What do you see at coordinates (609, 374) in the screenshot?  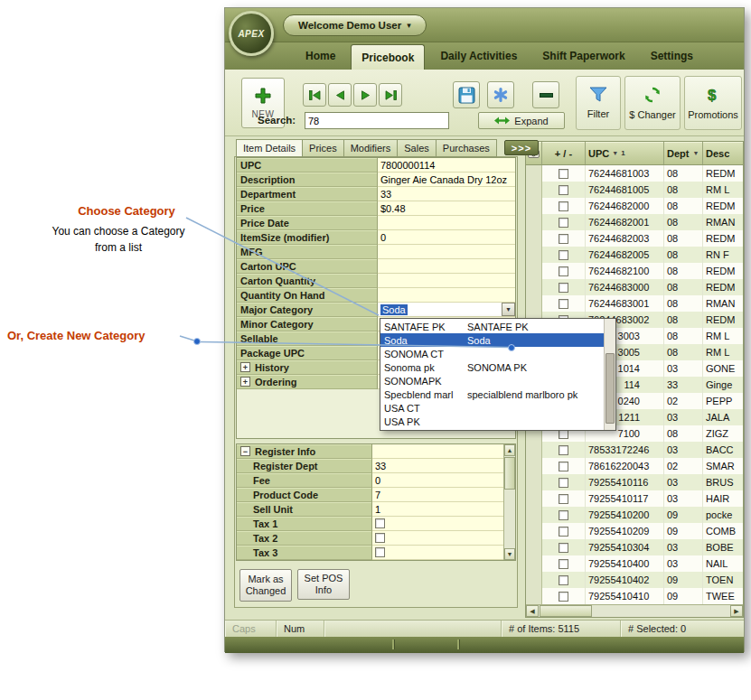 I see `dropdown-scrollbar` at bounding box center [609, 374].